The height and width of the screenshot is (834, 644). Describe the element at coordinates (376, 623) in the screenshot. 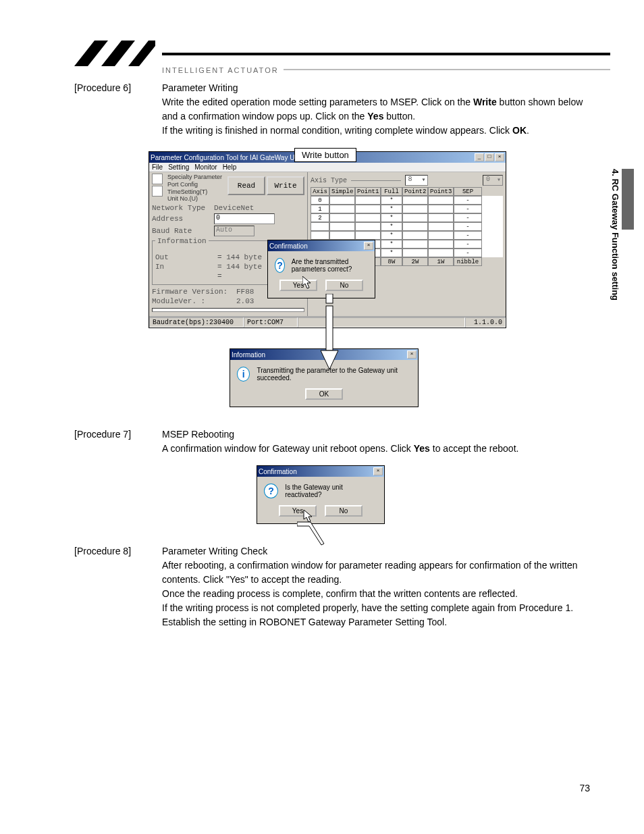

I see `procedure-8-text-4: Establish the setting in ROBONET Gateway…` at that location.